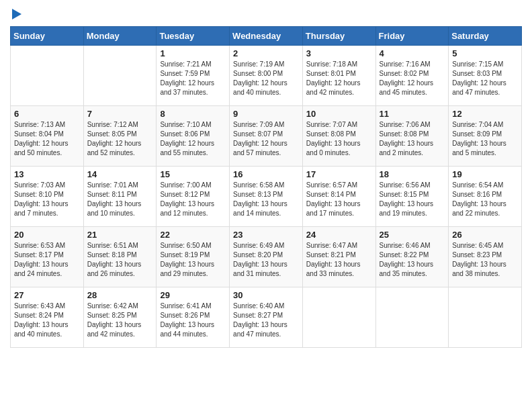 This screenshot has width=532, height=411. I want to click on day-number: 29, so click(193, 295).